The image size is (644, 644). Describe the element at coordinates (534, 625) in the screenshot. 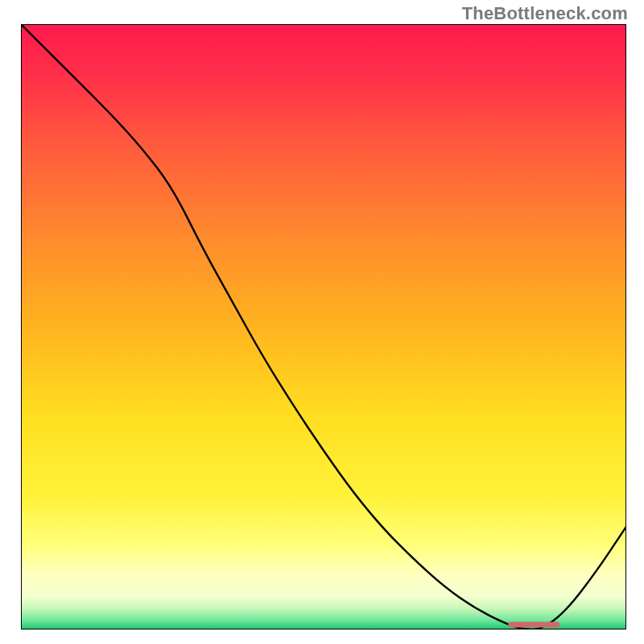

I see `highlight-marker` at that location.